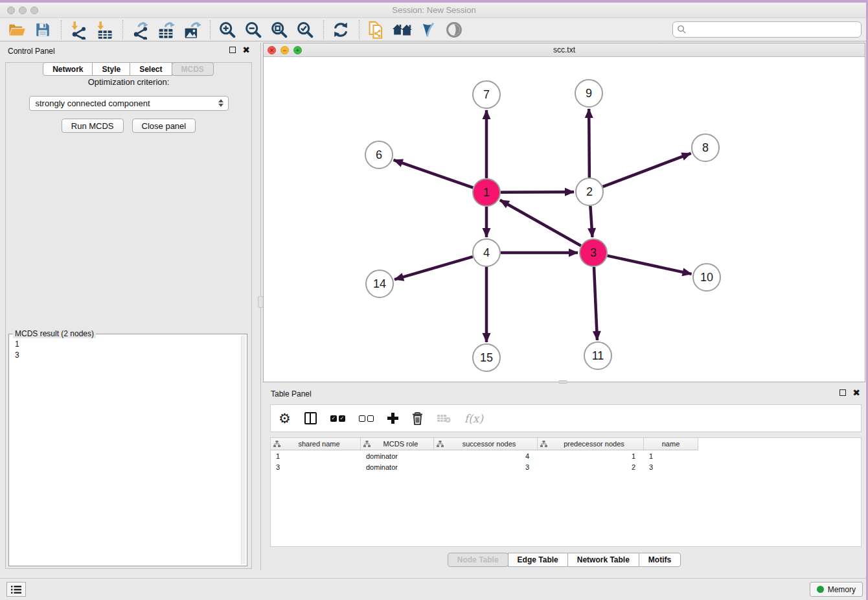 This screenshot has height=600, width=868. Describe the element at coordinates (591, 456) in the screenshot. I see `cell-predecessor-nodes: 1` at that location.